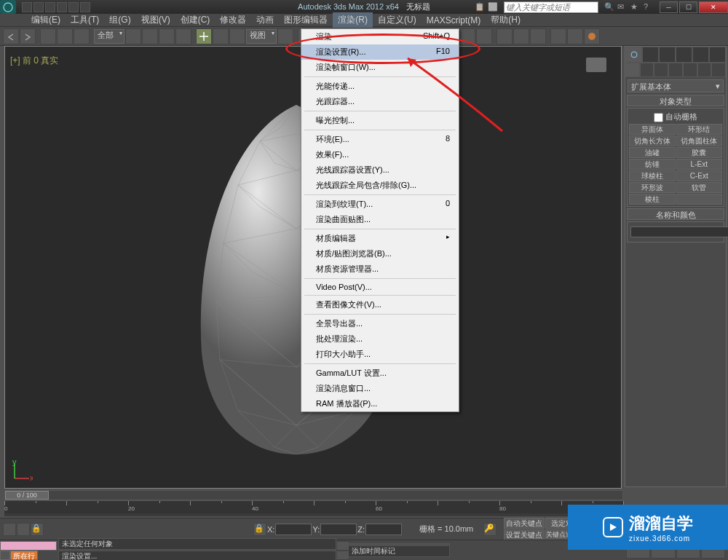 The width and height of the screenshot is (728, 560). What do you see at coordinates (652, 141) in the screenshot?
I see `create-切角长方体-button: 切角长方体` at bounding box center [652, 141].